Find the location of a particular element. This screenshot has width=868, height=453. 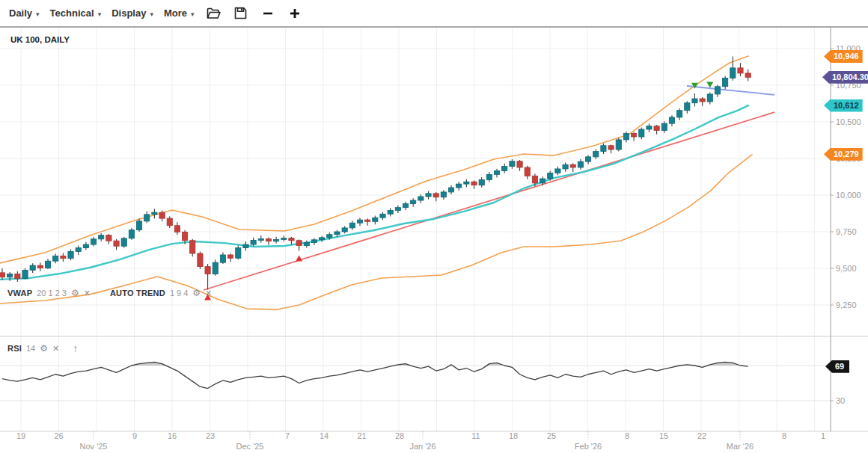

zoom-out-icon is located at coordinates (268, 13).